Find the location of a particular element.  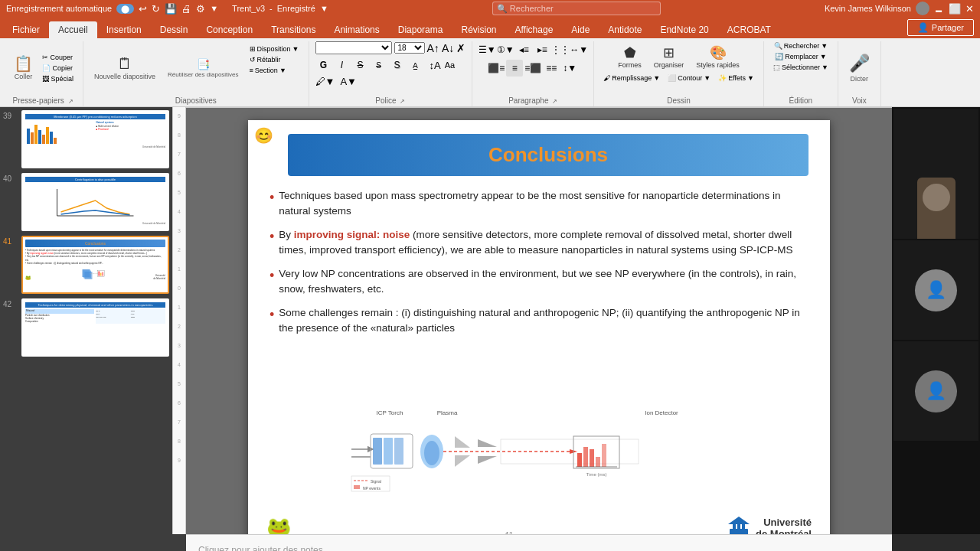

print-icon: 🖨 is located at coordinates (187, 9).